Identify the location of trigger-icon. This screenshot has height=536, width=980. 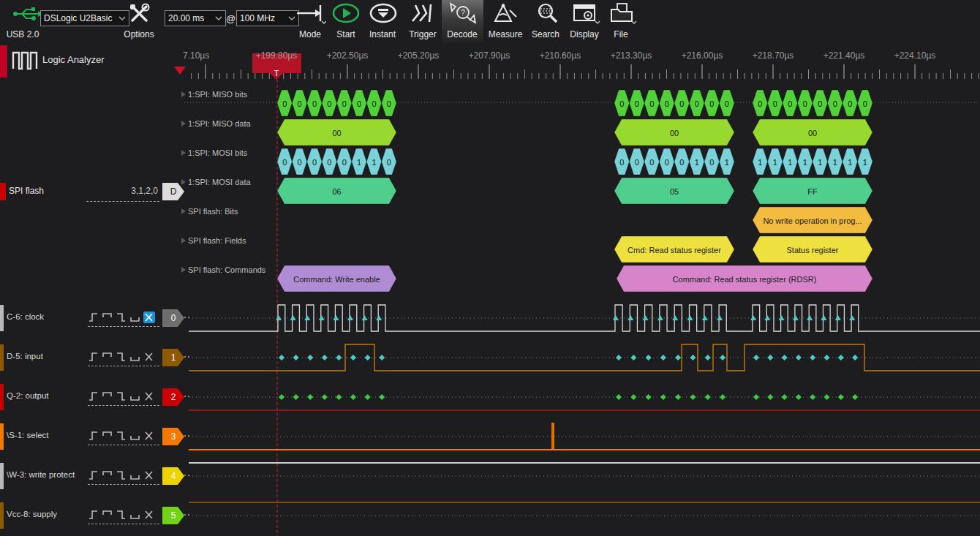
(423, 13).